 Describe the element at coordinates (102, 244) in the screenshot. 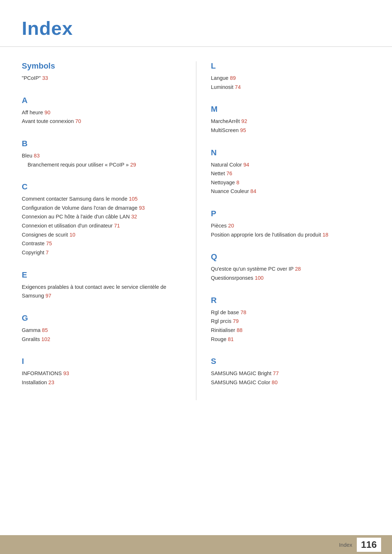

I see `list-item: Contraste 75` at that location.